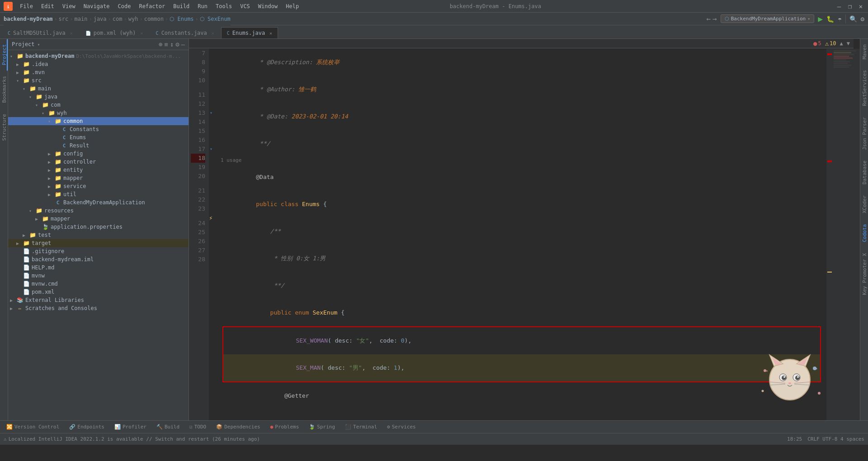  Describe the element at coordinates (861, 6) in the screenshot. I see `close-button: ✕` at that location.